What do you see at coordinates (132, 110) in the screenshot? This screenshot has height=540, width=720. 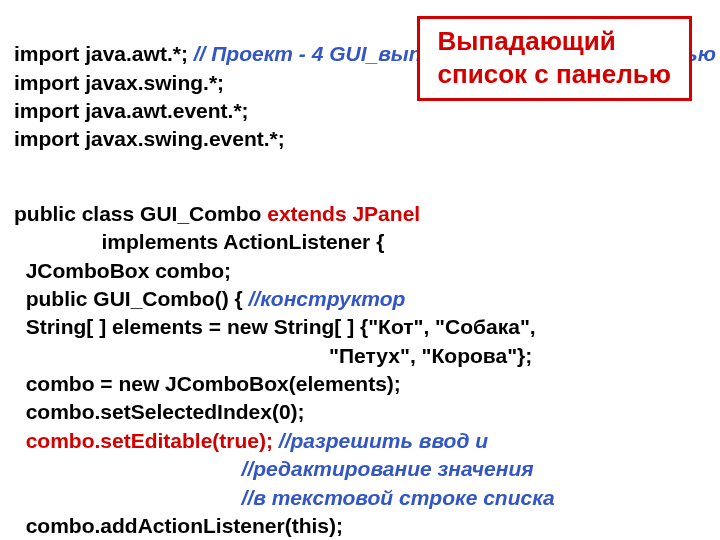 I see `code-import3: import java.awt.event.*;` at bounding box center [132, 110].